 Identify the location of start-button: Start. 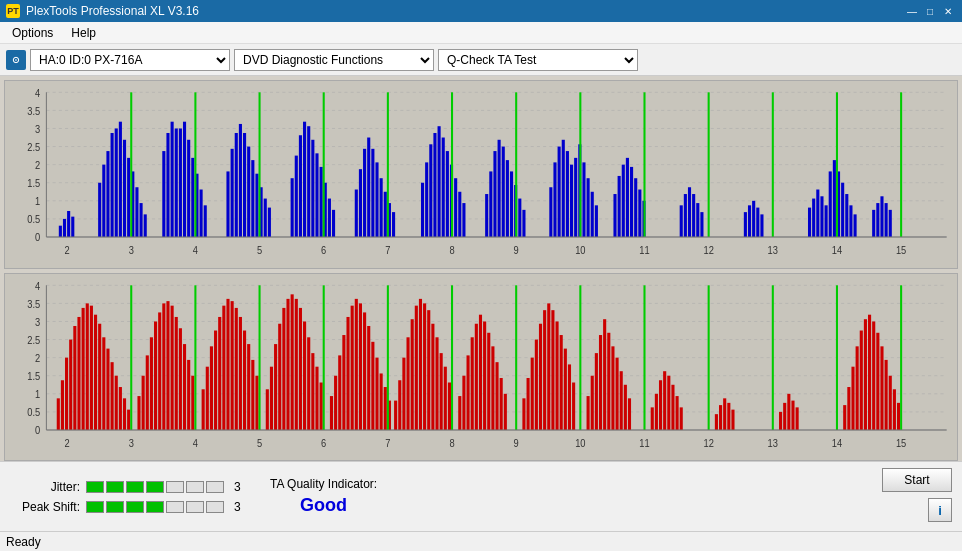
(917, 480).